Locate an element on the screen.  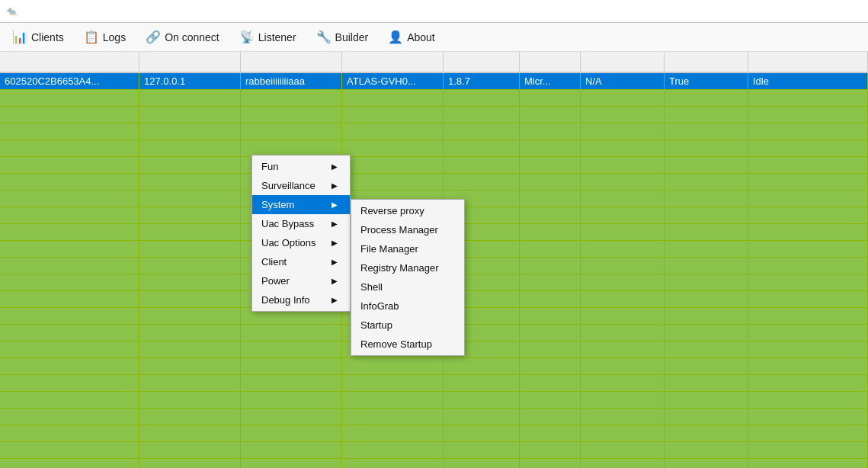
context-menu: Fun▶Surveillance▶System▶Uac Bypass▶Uac O… is located at coordinates (301, 233).